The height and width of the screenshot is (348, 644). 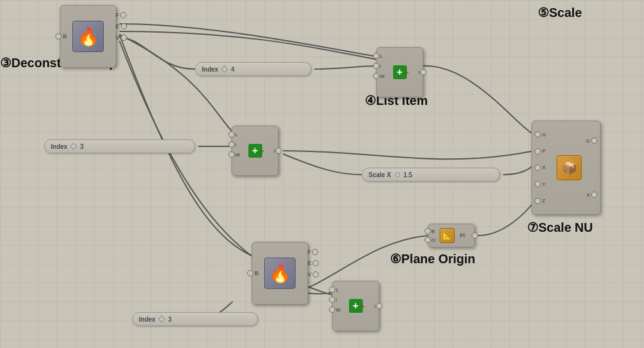 What do you see at coordinates (447, 236) in the screenshot?
I see `plane-icon-area: 📐` at bounding box center [447, 236].